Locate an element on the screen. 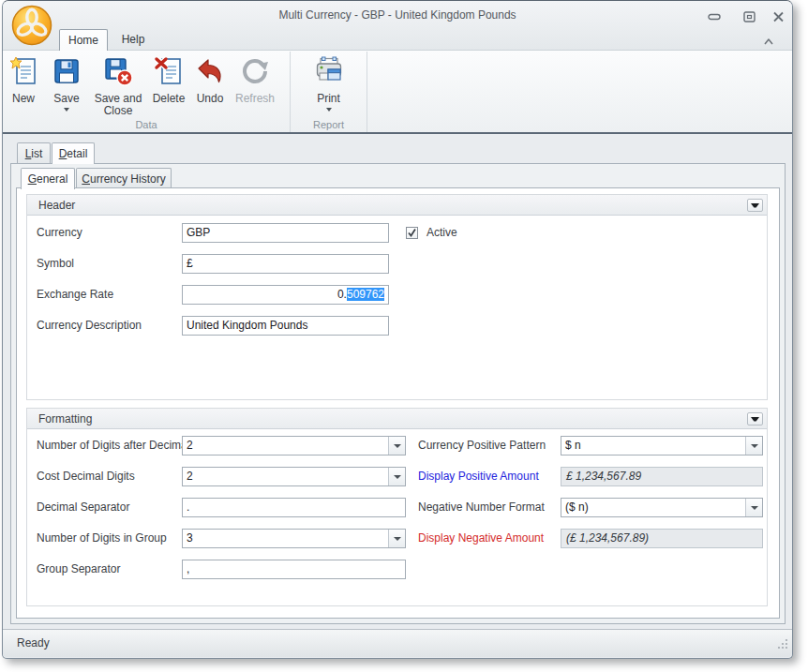 This screenshot has width=808, height=672. ribbon-group-label: Report is located at coordinates (328, 125).